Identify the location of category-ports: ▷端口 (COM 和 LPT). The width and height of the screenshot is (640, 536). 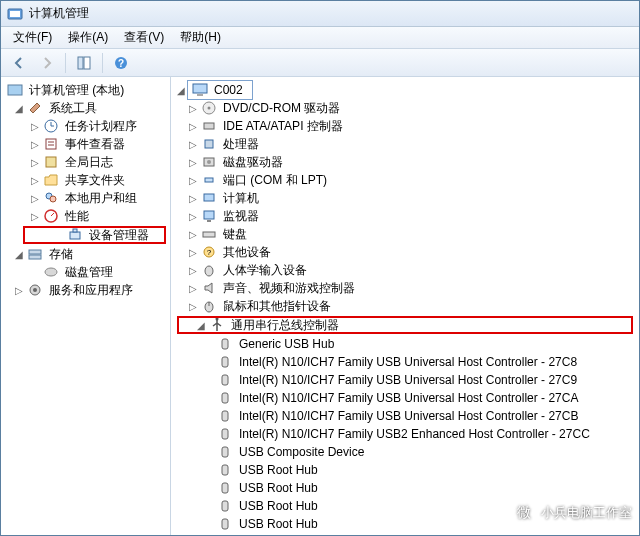
(405, 180).